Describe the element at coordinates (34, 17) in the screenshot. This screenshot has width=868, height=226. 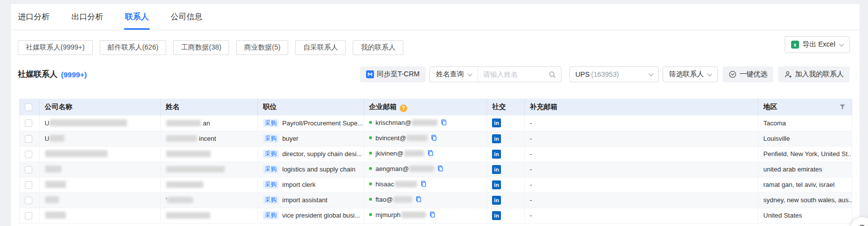
I see `tab-import-analysis: 进口分析` at that location.